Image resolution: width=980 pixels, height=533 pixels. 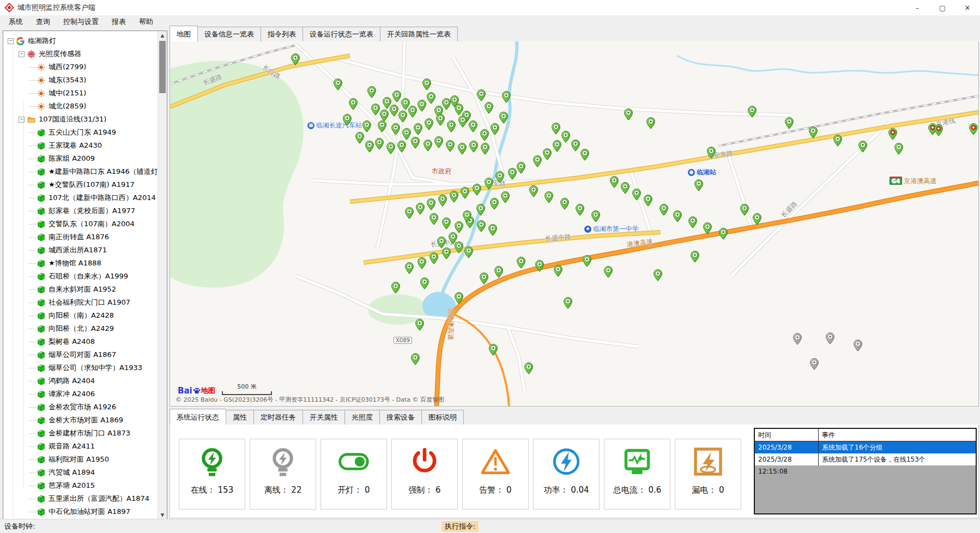 I want to click on tree-item-device: 社会福利院大门口 A1907, so click(x=80, y=302).